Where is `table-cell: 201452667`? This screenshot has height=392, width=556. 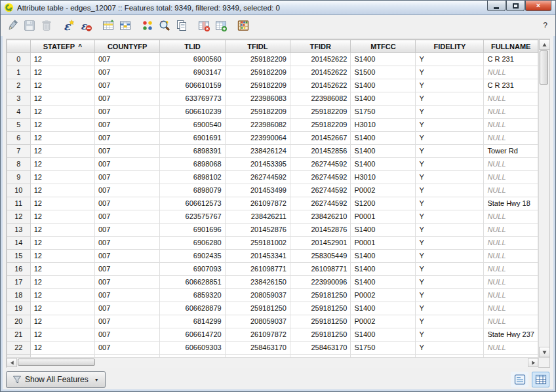
table-cell: 201452667 is located at coordinates (320, 138).